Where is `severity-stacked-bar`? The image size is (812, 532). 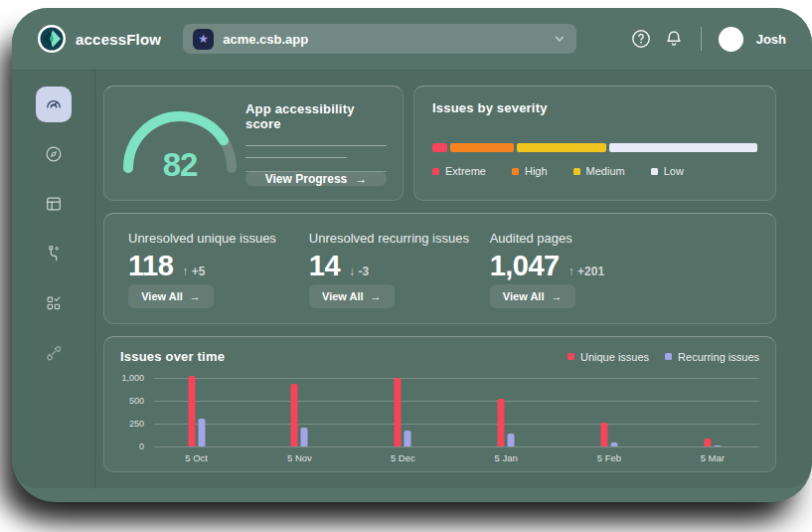 severity-stacked-bar is located at coordinates (594, 147).